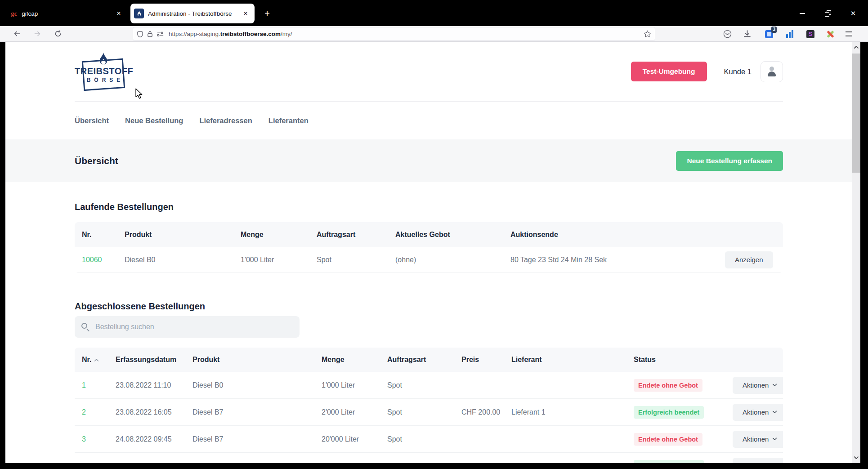 The width and height of the screenshot is (868, 469). Describe the element at coordinates (429, 260) in the screenshot. I see `table-row: 10060 Diesel B0 1'000 Liter Spot (ohne) …` at that location.